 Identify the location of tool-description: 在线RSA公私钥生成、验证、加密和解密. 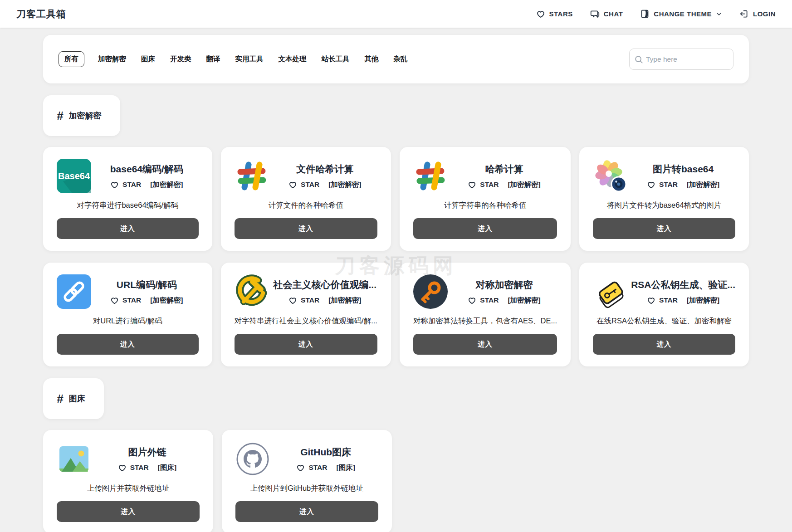
(664, 321).